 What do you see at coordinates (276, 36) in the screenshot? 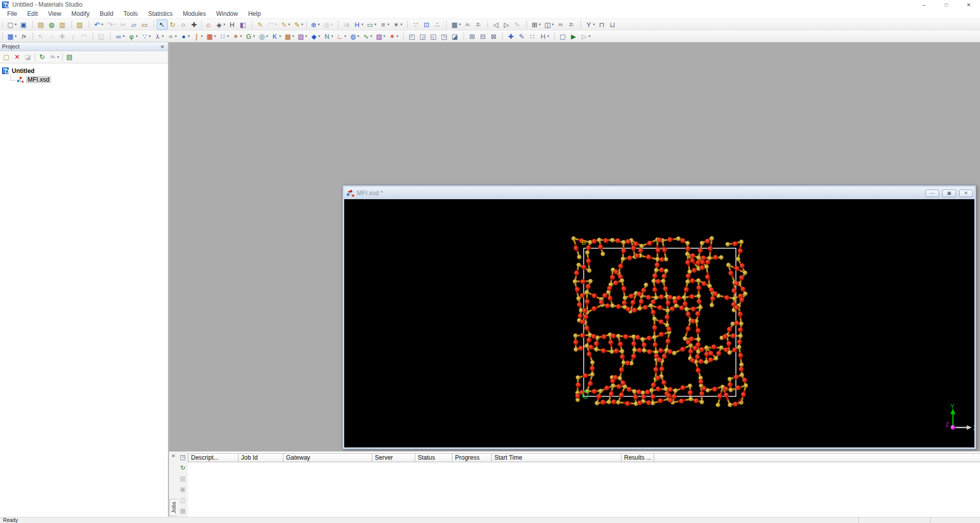
I see `module-kinetix-button: K▾` at bounding box center [276, 36].